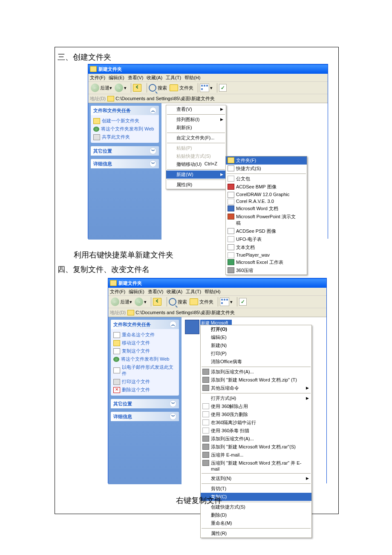 Image resolution: width=392 pixels, height=555 pixels. What do you see at coordinates (256, 534) in the screenshot?
I see `ctx-item: 属性(R)` at bounding box center [256, 534].